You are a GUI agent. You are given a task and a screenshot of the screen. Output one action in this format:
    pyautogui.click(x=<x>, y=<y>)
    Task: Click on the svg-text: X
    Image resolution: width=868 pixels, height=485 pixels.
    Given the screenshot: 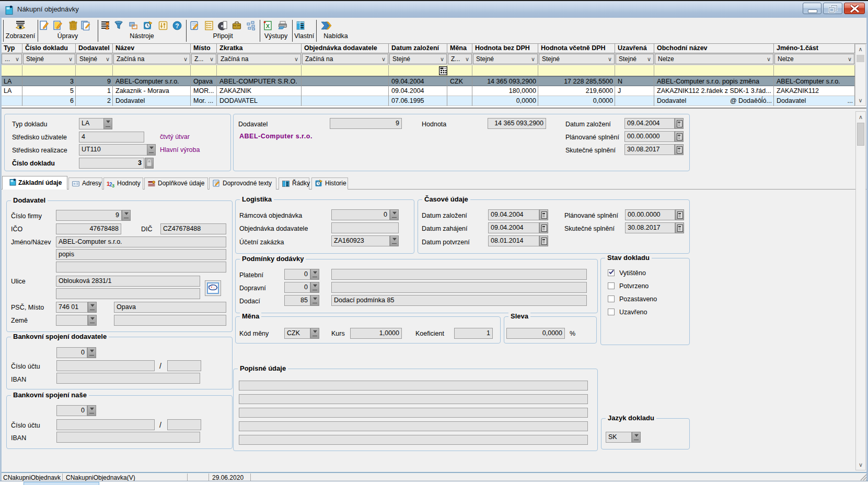 What is the action you would take?
    pyautogui.click(x=268, y=26)
    